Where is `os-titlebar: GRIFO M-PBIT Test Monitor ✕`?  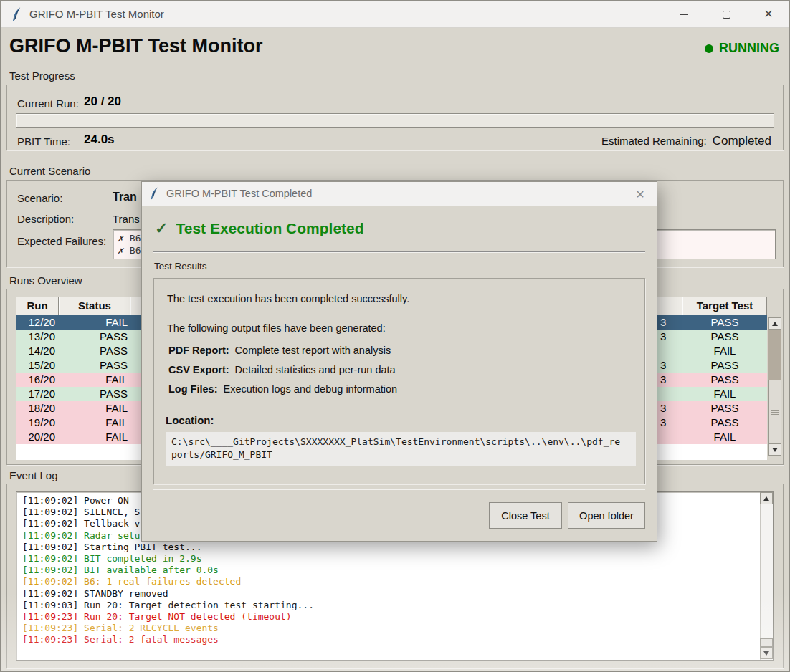
os-titlebar: GRIFO M-PBIT Test Monitor ✕ is located at coordinates (395, 14).